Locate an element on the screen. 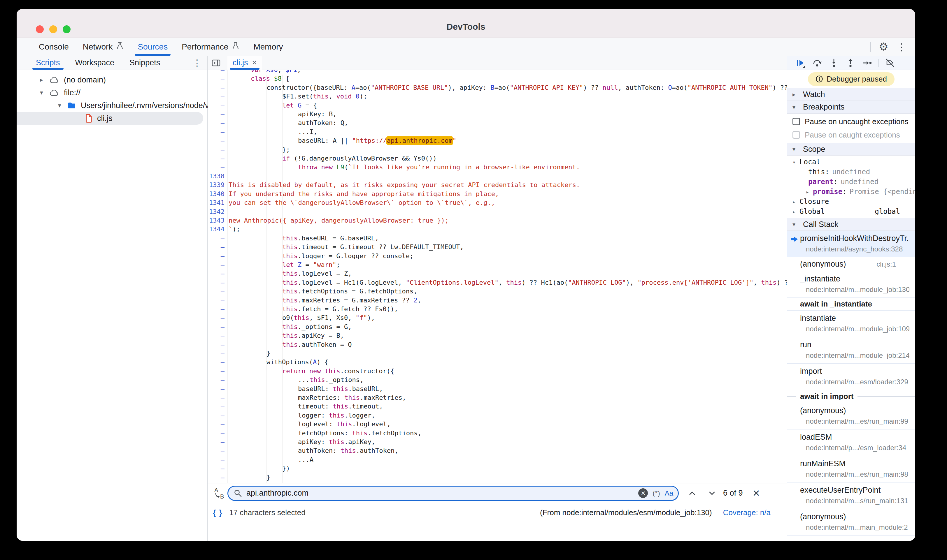 This screenshot has height=560, width=947. resume-script-button is located at coordinates (800, 63).